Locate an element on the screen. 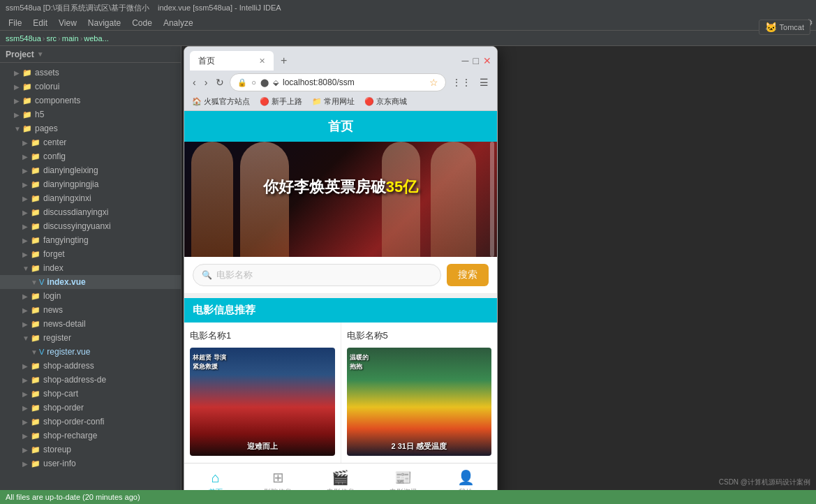  sidebar-item-config: ▶📁config is located at coordinates (91, 156).